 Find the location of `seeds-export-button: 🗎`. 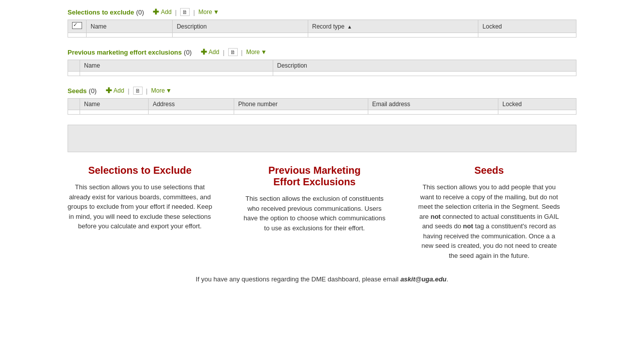

seeds-export-button: 🗎 is located at coordinates (138, 91).